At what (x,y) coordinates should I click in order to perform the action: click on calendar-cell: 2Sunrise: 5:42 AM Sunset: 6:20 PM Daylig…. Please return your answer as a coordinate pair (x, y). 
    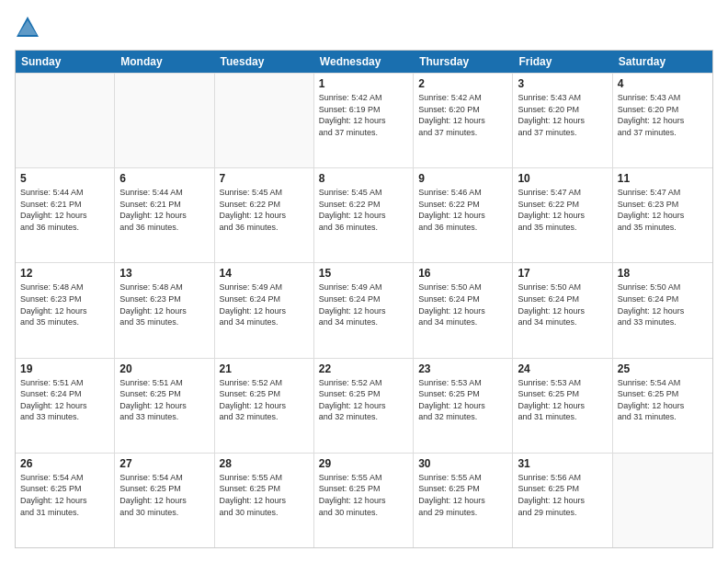
    Looking at the image, I should click on (463, 121).